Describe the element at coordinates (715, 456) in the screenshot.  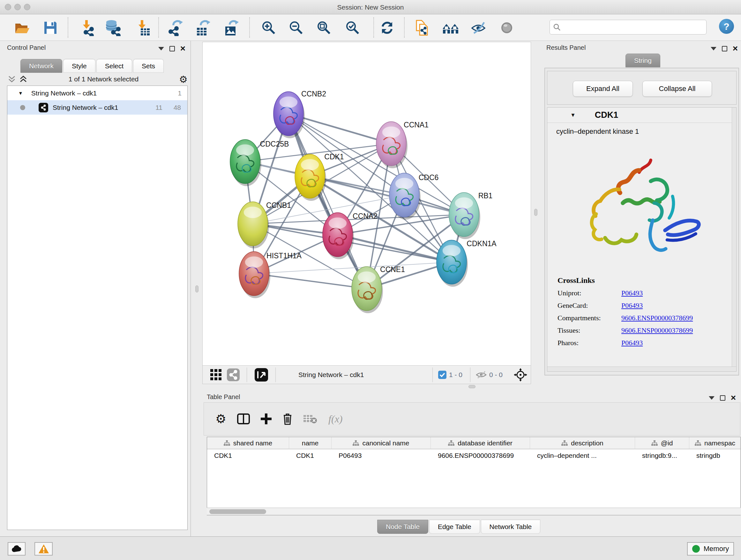
I see `cell-namespace: stringdb` at that location.